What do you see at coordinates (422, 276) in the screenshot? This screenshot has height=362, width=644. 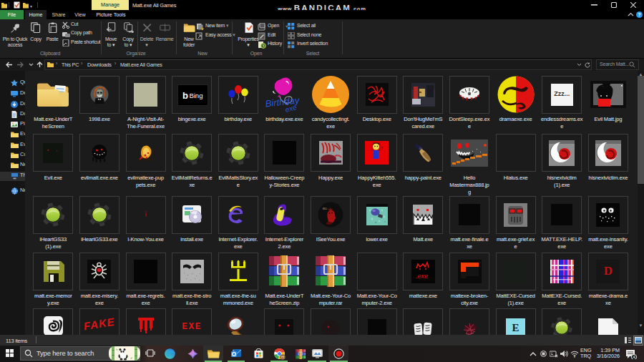 I see `svg-text: .exe` at bounding box center [422, 276].